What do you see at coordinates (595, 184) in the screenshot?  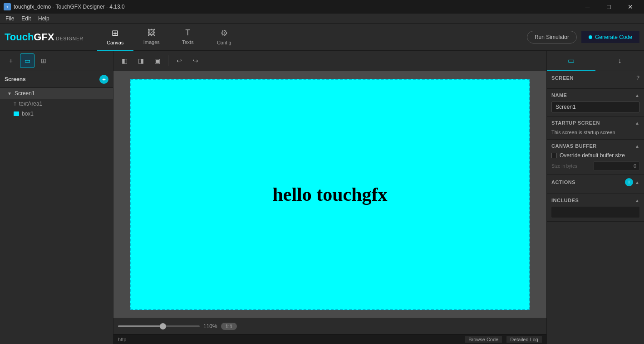 I see `actions-section: ACTIONS + ▲` at bounding box center [595, 184].